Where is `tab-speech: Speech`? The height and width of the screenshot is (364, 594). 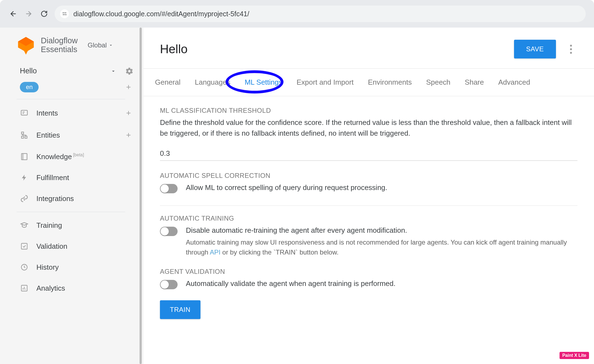 tab-speech: Speech is located at coordinates (438, 82).